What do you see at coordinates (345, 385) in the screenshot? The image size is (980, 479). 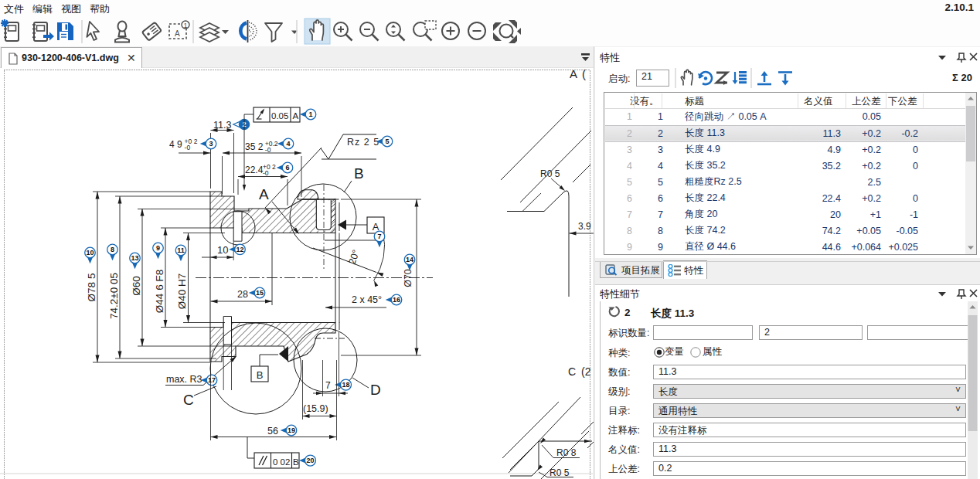 I see `svg-text: 18` at bounding box center [345, 385].